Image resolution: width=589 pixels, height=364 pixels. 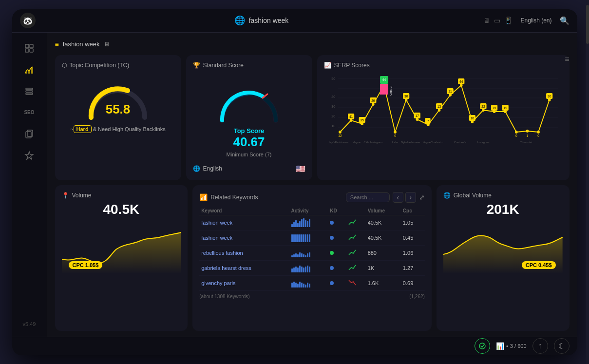 I want to click on theme-button: ☾, so click(x=562, y=346).